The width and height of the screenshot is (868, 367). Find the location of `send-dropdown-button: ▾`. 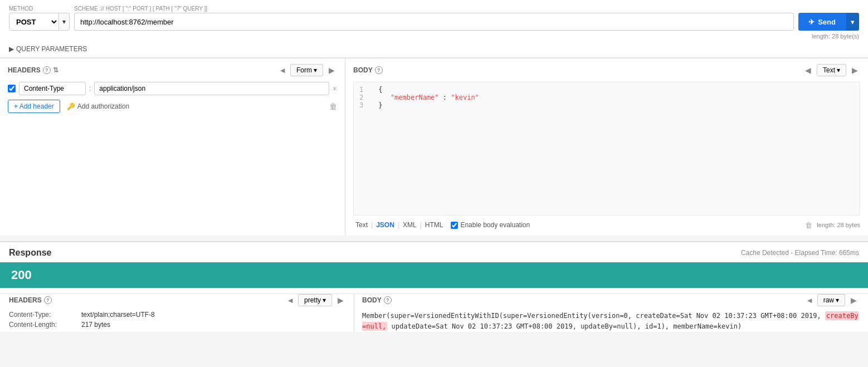

send-dropdown-button: ▾ is located at coordinates (852, 22).